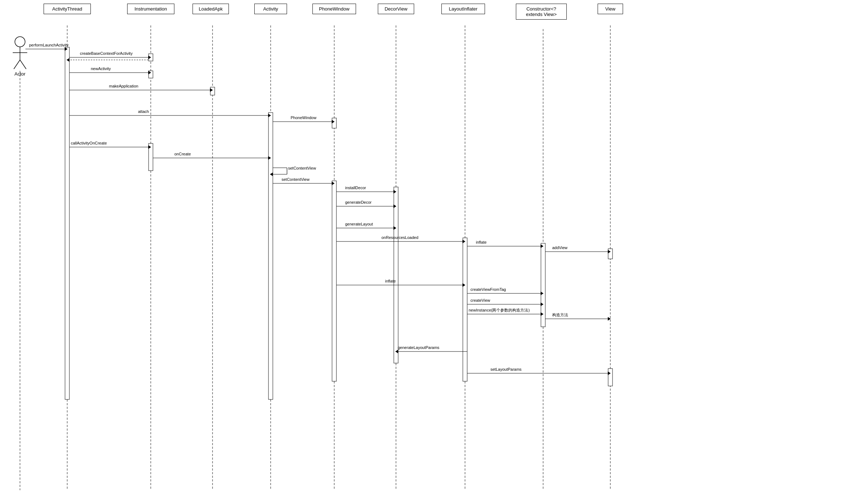 The height and width of the screenshot is (504, 861). Describe the element at coordinates (506, 369) in the screenshot. I see `svg-text: setLayoutParams` at that location.